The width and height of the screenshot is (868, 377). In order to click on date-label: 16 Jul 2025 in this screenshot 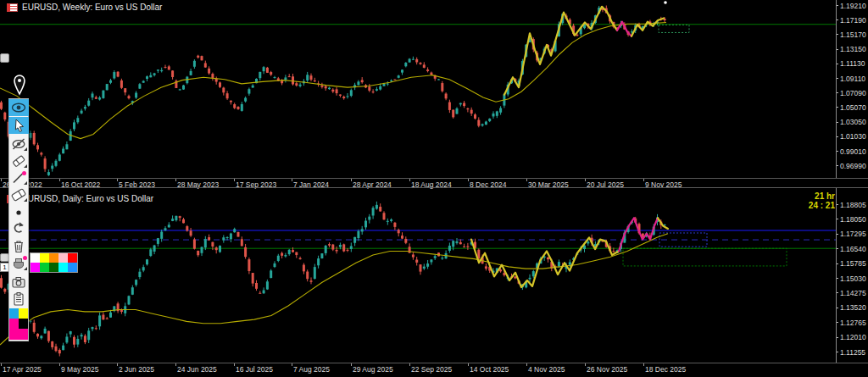, I will do `click(254, 369)`.